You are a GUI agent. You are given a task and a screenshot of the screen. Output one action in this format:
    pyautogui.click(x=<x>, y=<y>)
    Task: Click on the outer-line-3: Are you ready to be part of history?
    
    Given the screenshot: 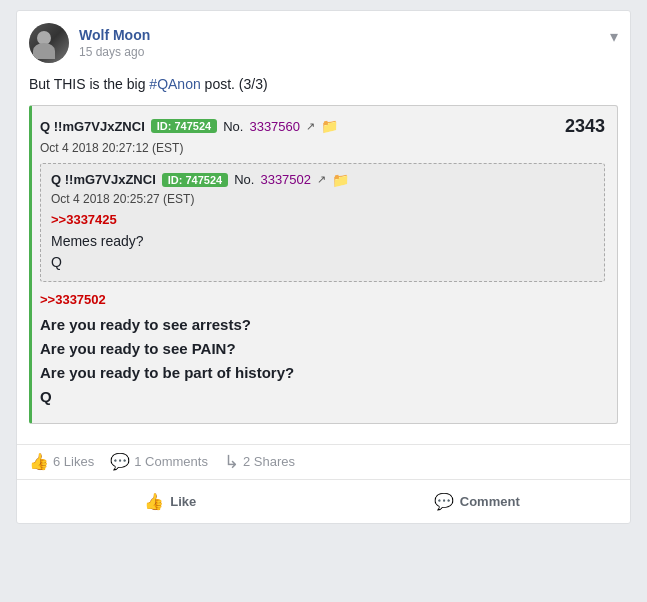 What is the action you would take?
    pyautogui.click(x=322, y=373)
    